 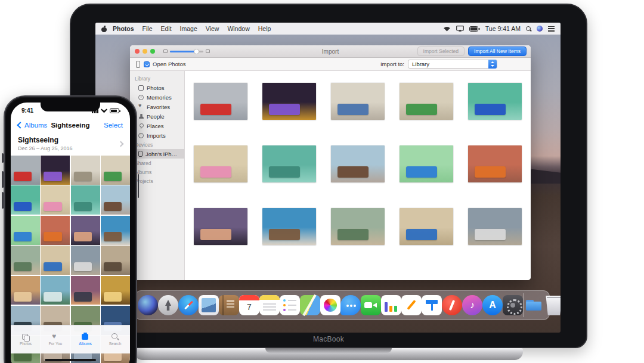 I want to click on sidebar-item-photos: Photos, so click(x=157, y=88).